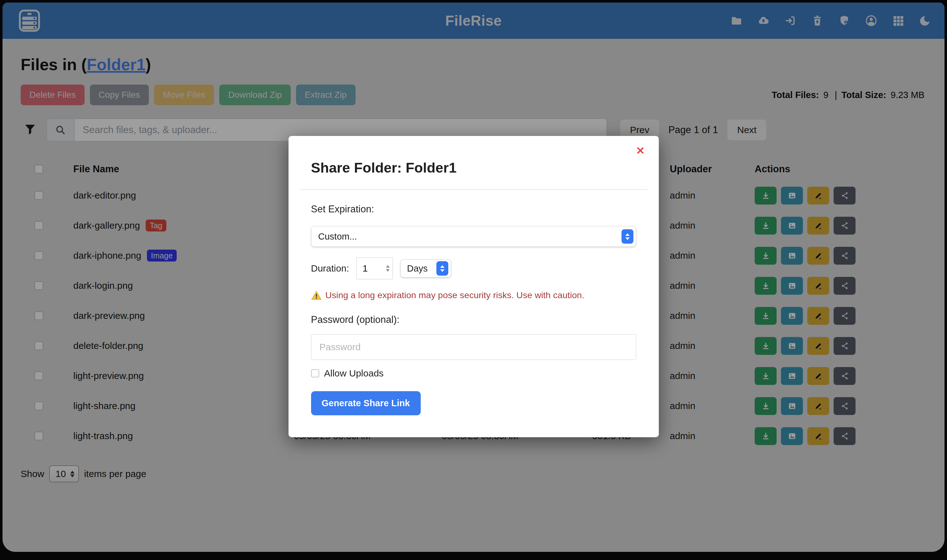 This screenshot has width=947, height=560. I want to click on expiration-value: Custom..., so click(337, 237).